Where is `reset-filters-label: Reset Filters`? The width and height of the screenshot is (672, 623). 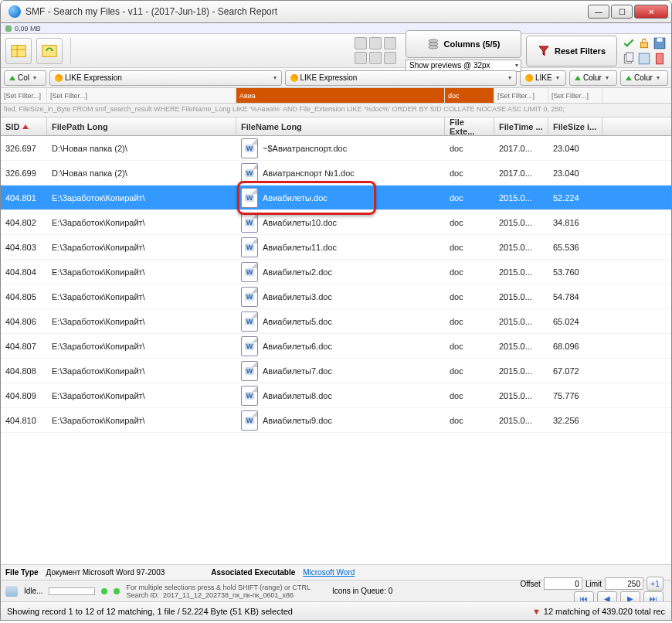 reset-filters-label: Reset Filters is located at coordinates (580, 51).